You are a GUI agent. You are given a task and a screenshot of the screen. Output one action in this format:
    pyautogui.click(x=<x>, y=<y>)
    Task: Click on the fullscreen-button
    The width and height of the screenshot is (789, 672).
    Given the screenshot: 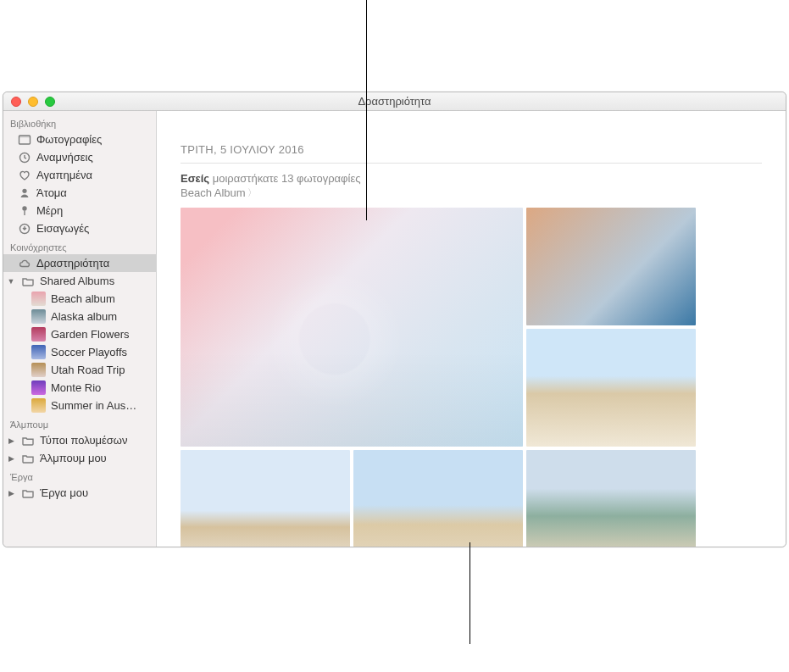 What is the action you would take?
    pyautogui.click(x=50, y=102)
    